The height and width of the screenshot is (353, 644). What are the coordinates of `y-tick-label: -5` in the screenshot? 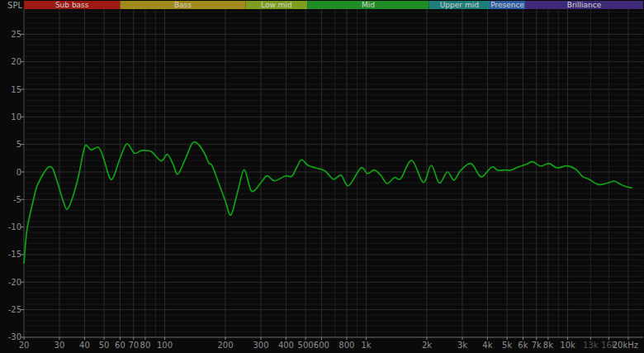 It's located at (17, 200).